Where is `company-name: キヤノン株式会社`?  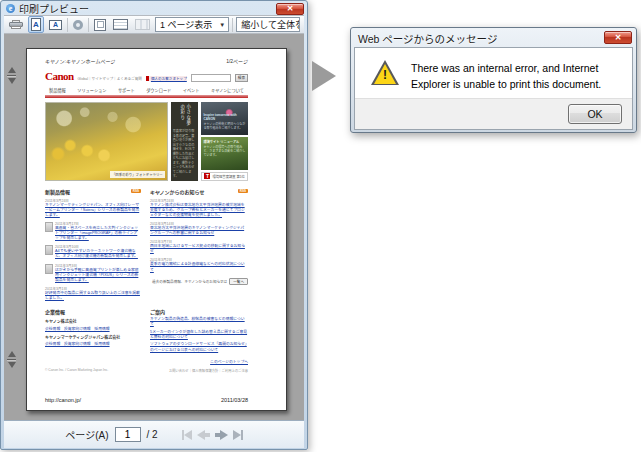 company-name: キヤノン株式会社 is located at coordinates (93, 321).